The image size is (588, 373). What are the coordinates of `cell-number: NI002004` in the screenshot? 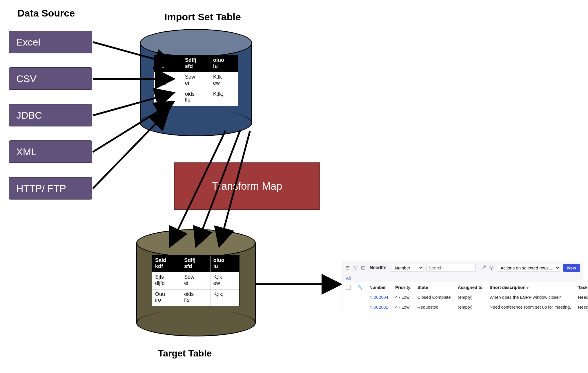 It's located at (379, 297).